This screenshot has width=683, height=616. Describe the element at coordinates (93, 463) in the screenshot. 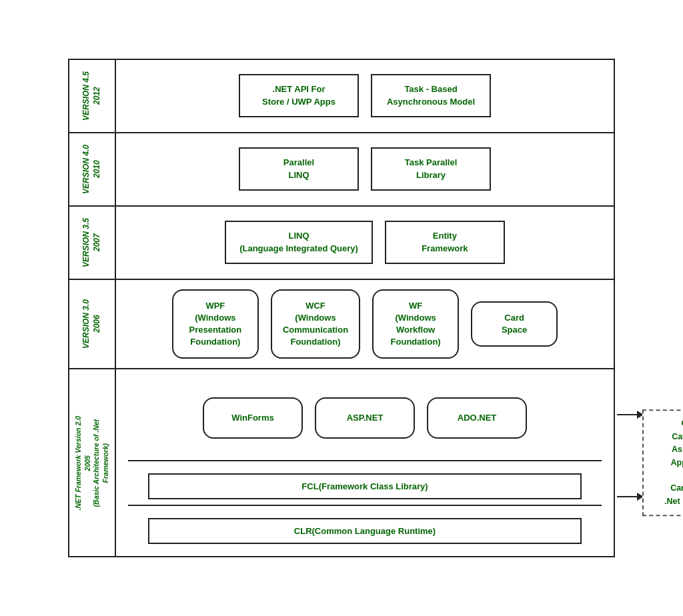

I see `version-label-v20: .NET Framework Version 2.02005(Basic Arc…` at that location.